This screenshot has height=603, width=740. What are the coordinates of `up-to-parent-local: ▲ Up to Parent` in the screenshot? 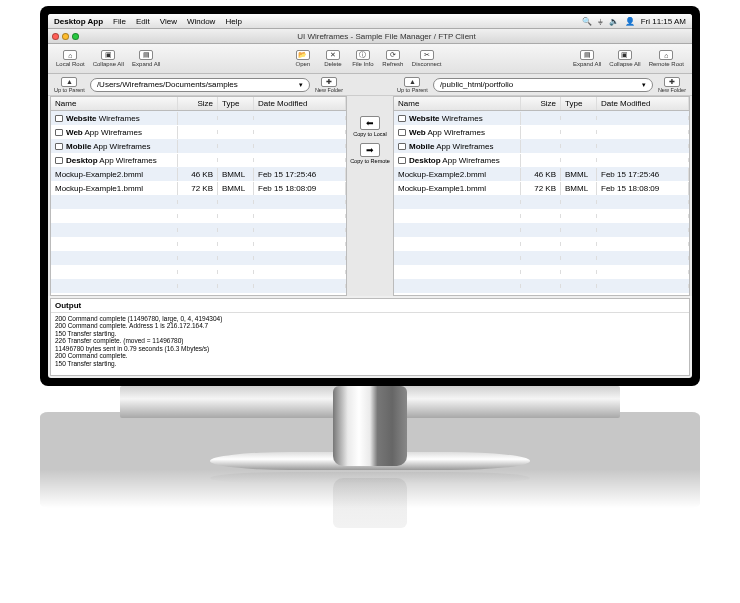 It's located at (70, 85).